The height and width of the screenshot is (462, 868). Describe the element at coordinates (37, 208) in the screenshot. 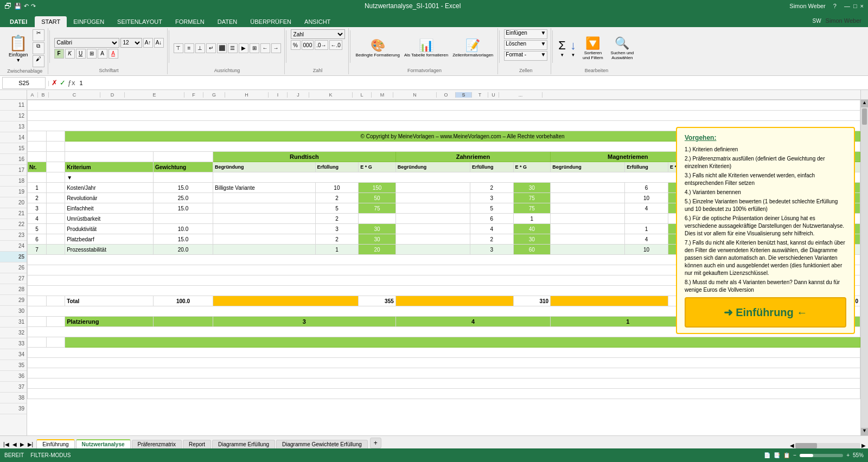

I see `cell-nr-3: 3` at that location.